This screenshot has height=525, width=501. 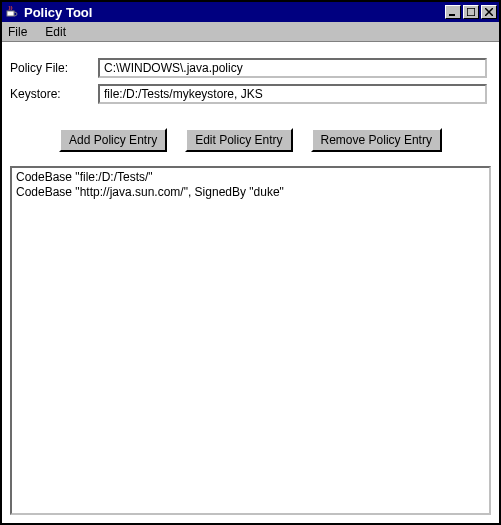 What do you see at coordinates (250, 68) in the screenshot?
I see `policy-file-row: Policy File:` at bounding box center [250, 68].